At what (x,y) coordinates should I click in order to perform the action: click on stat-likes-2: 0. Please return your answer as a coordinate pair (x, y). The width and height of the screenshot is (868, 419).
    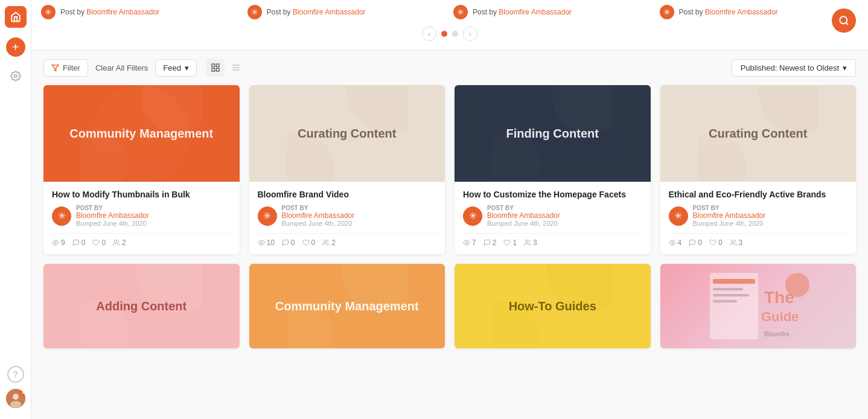
    Looking at the image, I should click on (309, 243).